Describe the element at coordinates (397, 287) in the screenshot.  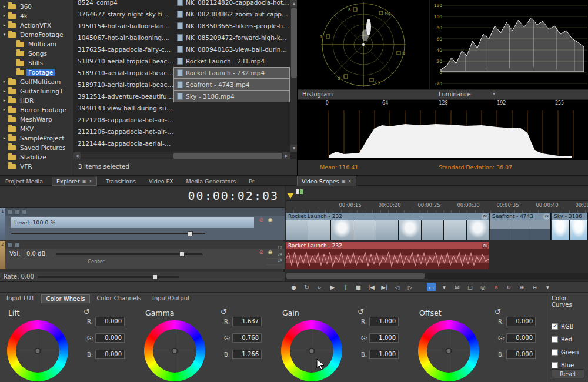
I see `previous-frame-button: ◁` at that location.